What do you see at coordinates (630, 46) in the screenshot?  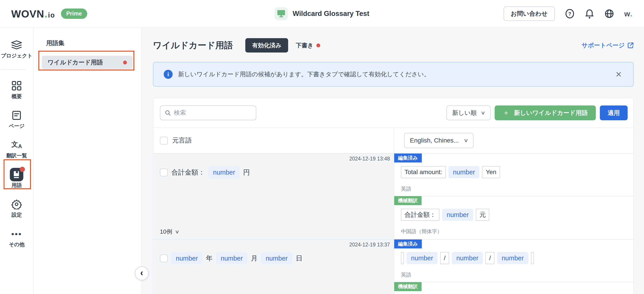 I see `external-link-icon` at bounding box center [630, 46].